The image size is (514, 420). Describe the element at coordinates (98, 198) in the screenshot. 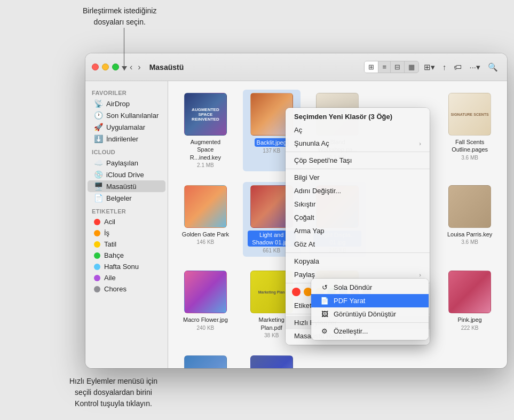

I see `documents-icon: 📄` at that location.